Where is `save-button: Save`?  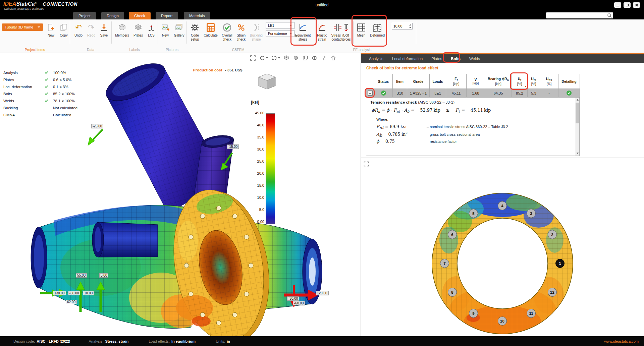
save-button: Save is located at coordinates (104, 33).